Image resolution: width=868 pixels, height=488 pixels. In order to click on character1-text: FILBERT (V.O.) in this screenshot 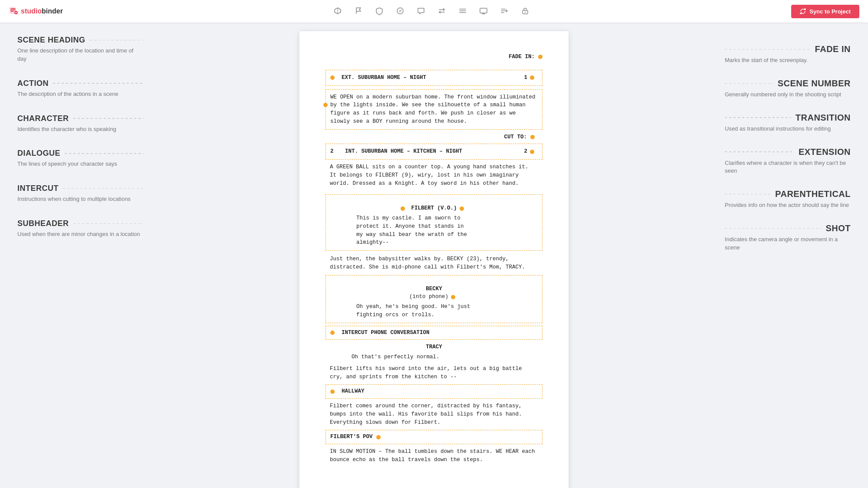, I will do `click(434, 208)`.